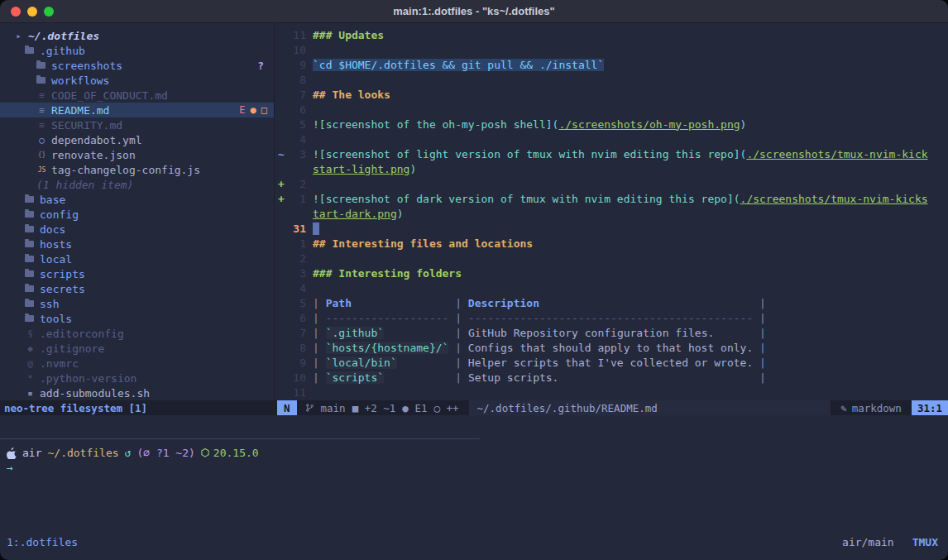  I want to click on tree-item-workflows: workflows, so click(137, 80).